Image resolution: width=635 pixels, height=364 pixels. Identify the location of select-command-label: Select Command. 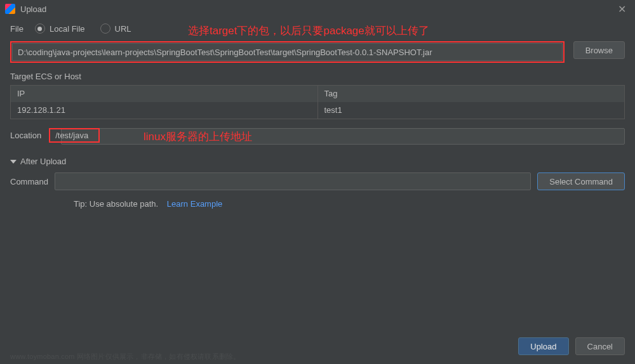
(581, 181).